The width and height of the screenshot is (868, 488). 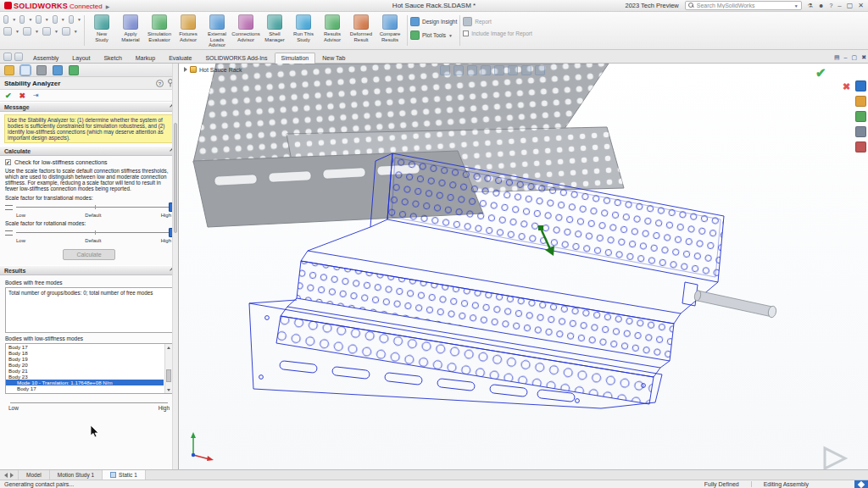 I want to click on list-item-body-20: Body 20, so click(x=85, y=364).